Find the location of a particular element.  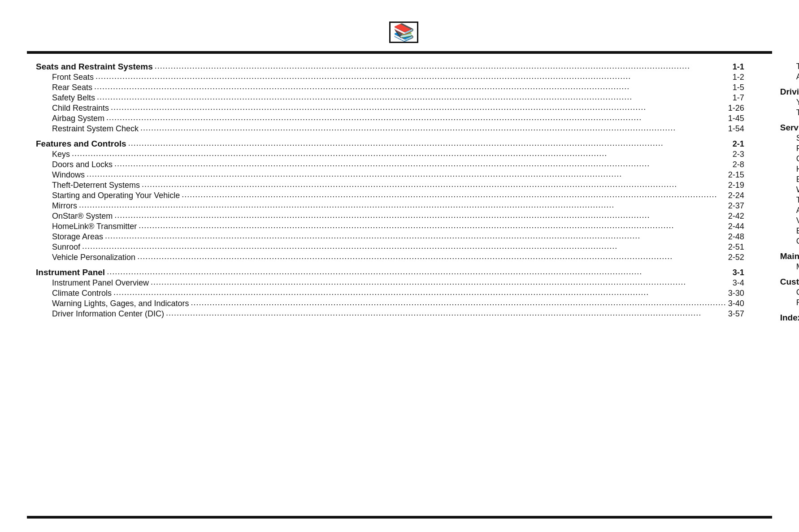

toc-page: 2-15 is located at coordinates (736, 175).